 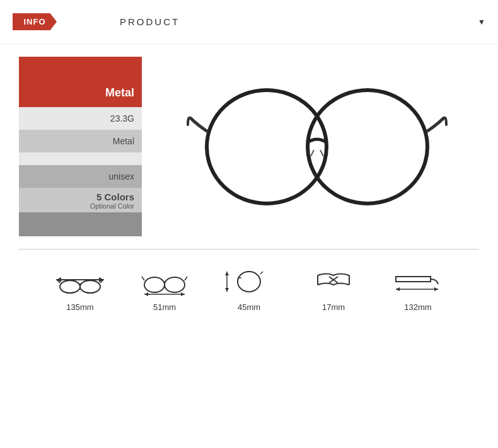 I want to click on dim-icon-nose, so click(x=333, y=280).